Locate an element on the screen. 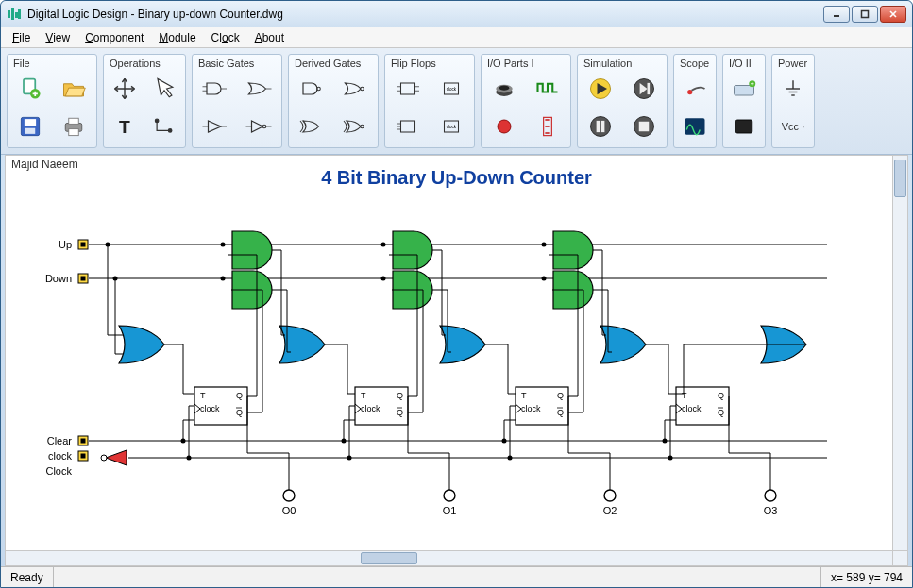 This screenshot has height=588, width=913. new-file-button is located at coordinates (30, 89).